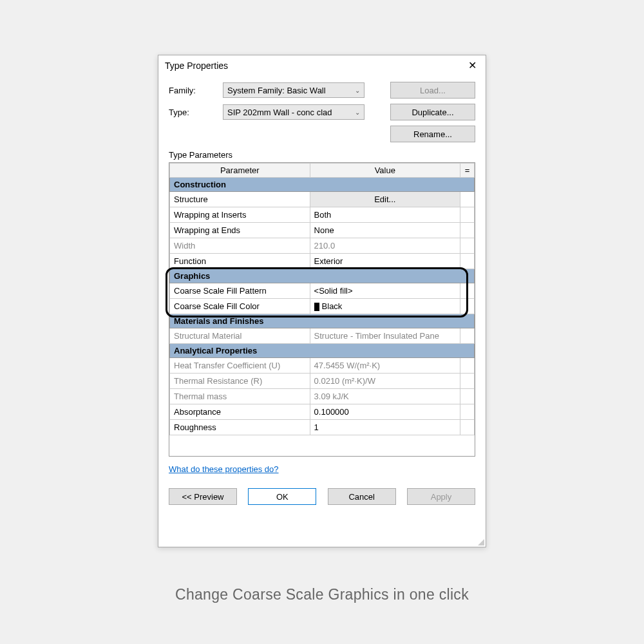 This screenshot has height=644, width=644. I want to click on type-label: Type:, so click(196, 112).